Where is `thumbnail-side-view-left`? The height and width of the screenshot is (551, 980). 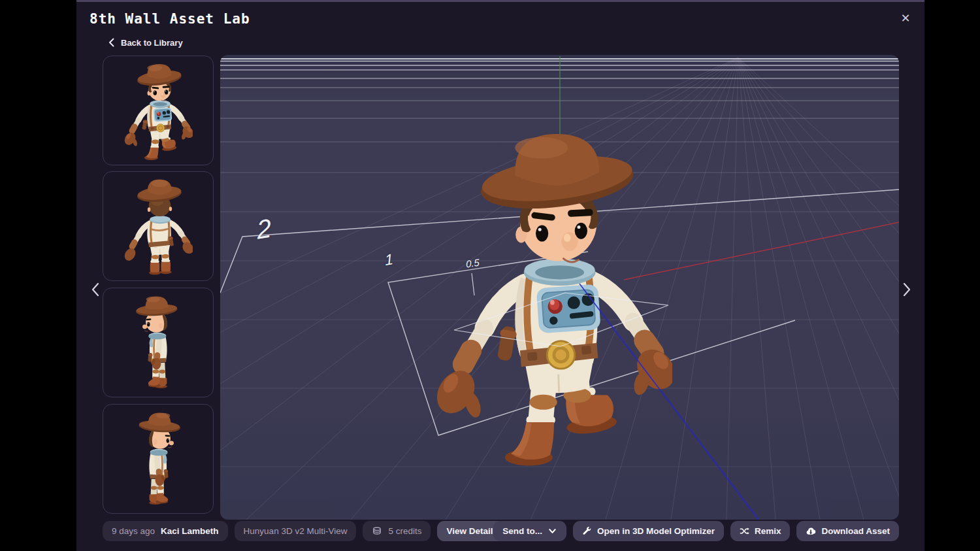 thumbnail-side-view-left is located at coordinates (158, 342).